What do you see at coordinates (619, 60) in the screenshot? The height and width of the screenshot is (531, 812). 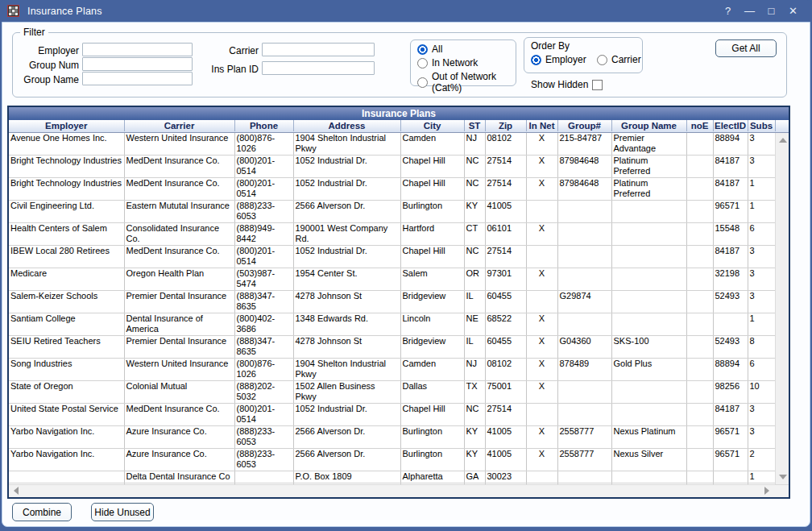 I see `radio-order-carrier: Carrier` at bounding box center [619, 60].